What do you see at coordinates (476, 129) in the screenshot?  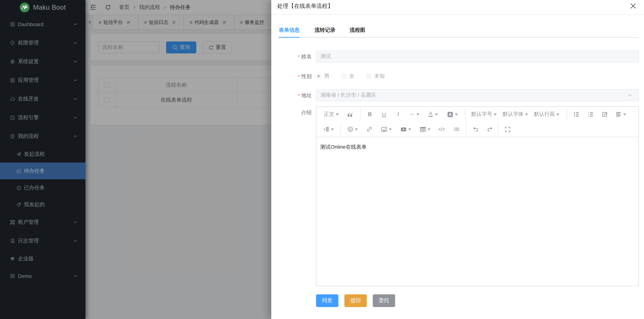 I see `undo-button` at bounding box center [476, 129].